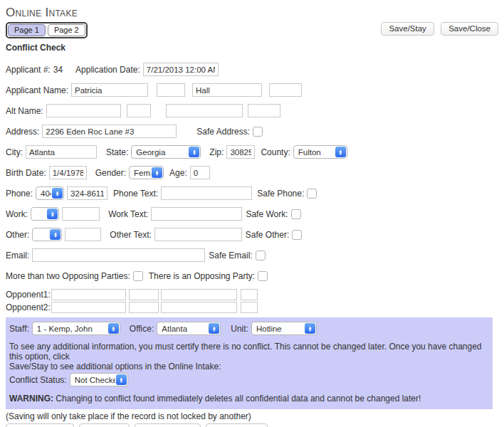  Describe the element at coordinates (296, 214) in the screenshot. I see `safe-work-checkbox` at that location.